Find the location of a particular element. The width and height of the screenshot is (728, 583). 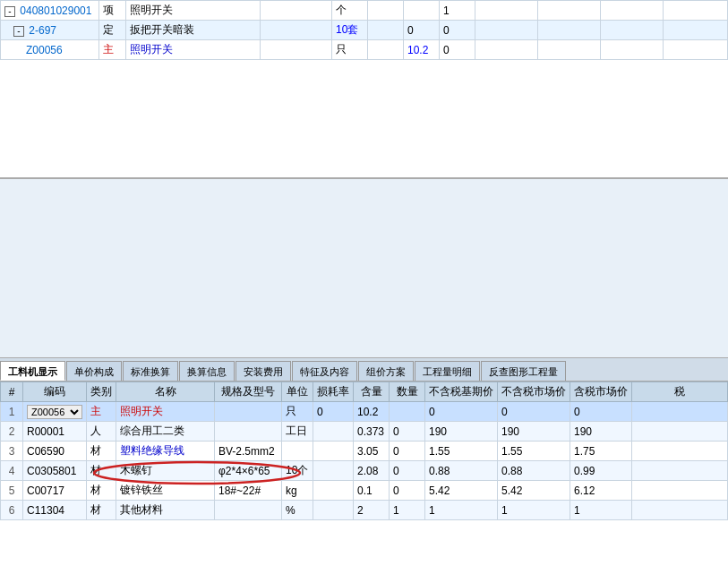

row-unit: 工日 is located at coordinates (297, 432).